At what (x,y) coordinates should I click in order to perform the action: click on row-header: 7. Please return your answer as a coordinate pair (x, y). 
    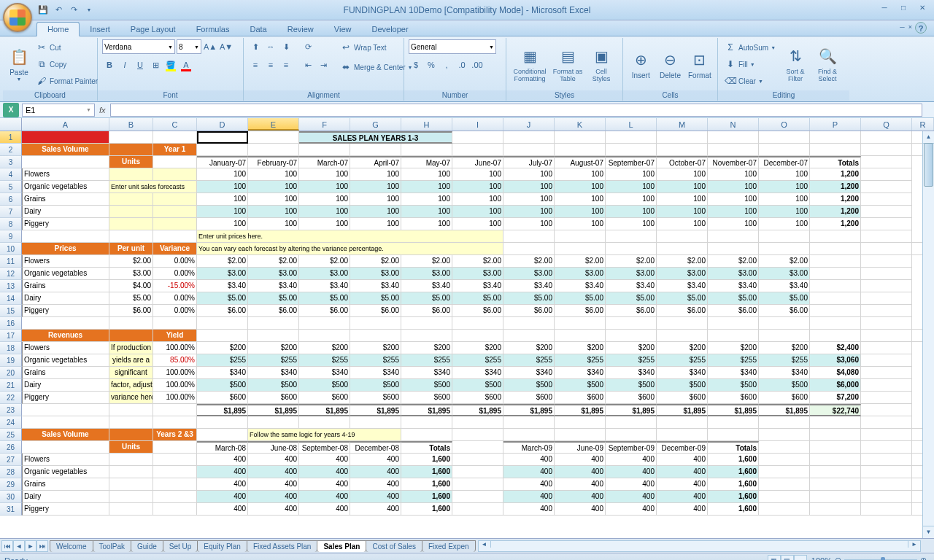
    Looking at the image, I should click on (11, 211).